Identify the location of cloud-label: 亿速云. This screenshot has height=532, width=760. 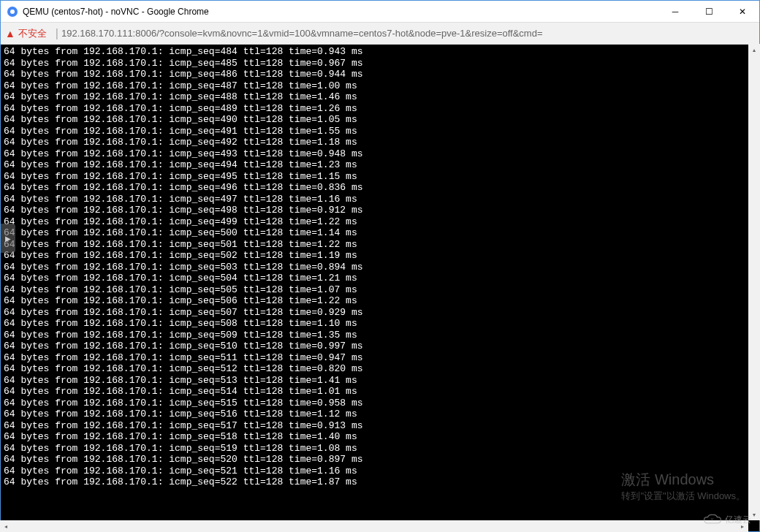
(738, 520).